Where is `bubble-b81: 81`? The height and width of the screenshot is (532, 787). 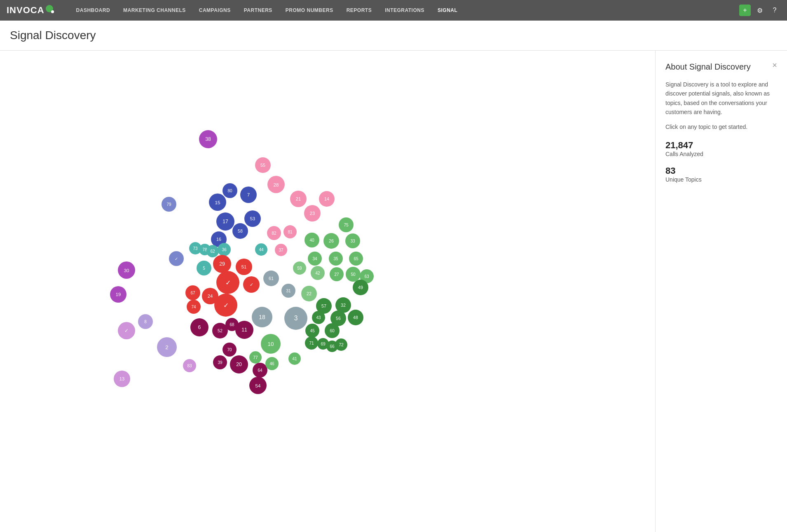 bubble-b81: 81 is located at coordinates (290, 232).